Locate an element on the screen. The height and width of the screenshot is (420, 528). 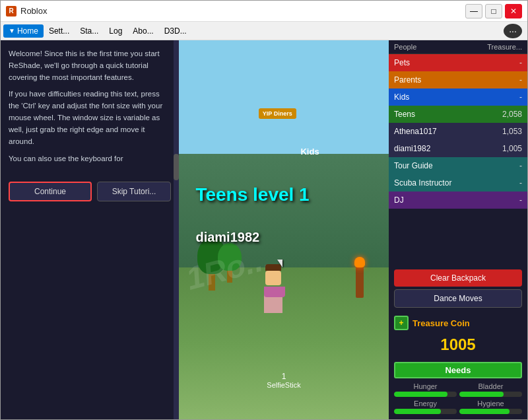
leaderboard: People Treasure... Pets - Parents - Kids… is located at coordinates (458, 153).